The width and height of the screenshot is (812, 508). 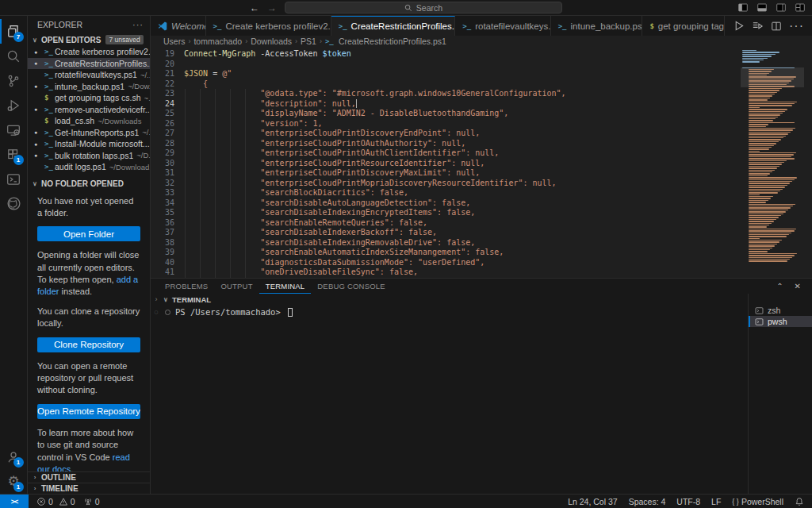 What do you see at coordinates (14, 130) in the screenshot?
I see `remote-explorer-activity-button` at bounding box center [14, 130].